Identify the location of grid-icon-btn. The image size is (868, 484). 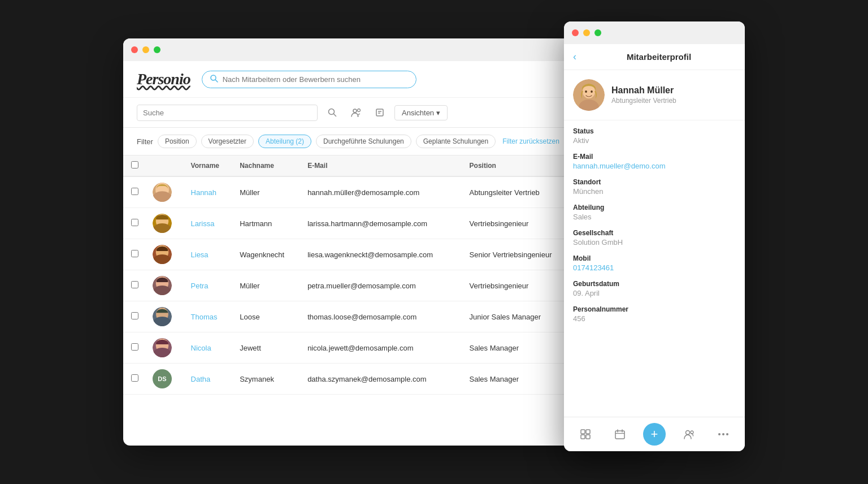
(585, 434).